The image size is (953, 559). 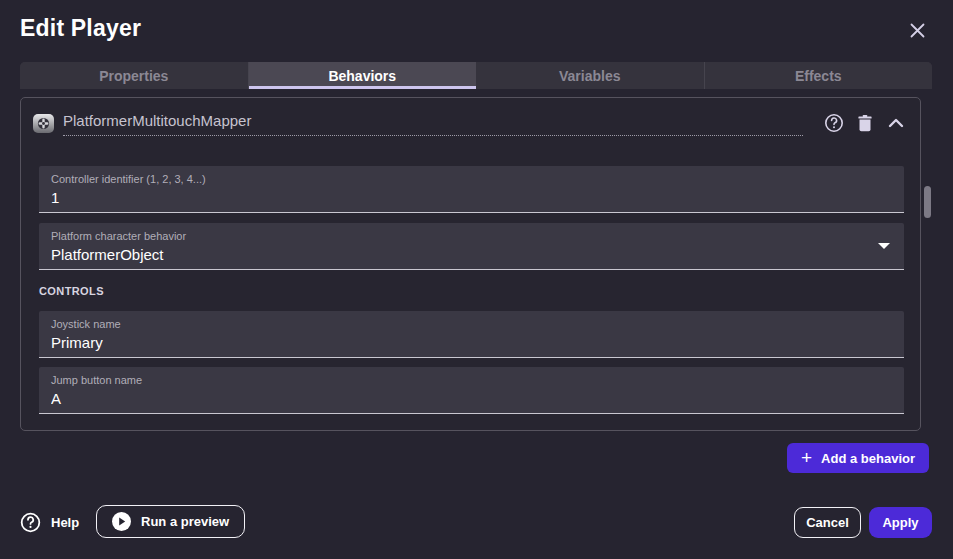 What do you see at coordinates (363, 76) in the screenshot?
I see `tab-behaviors: Behaviors` at bounding box center [363, 76].